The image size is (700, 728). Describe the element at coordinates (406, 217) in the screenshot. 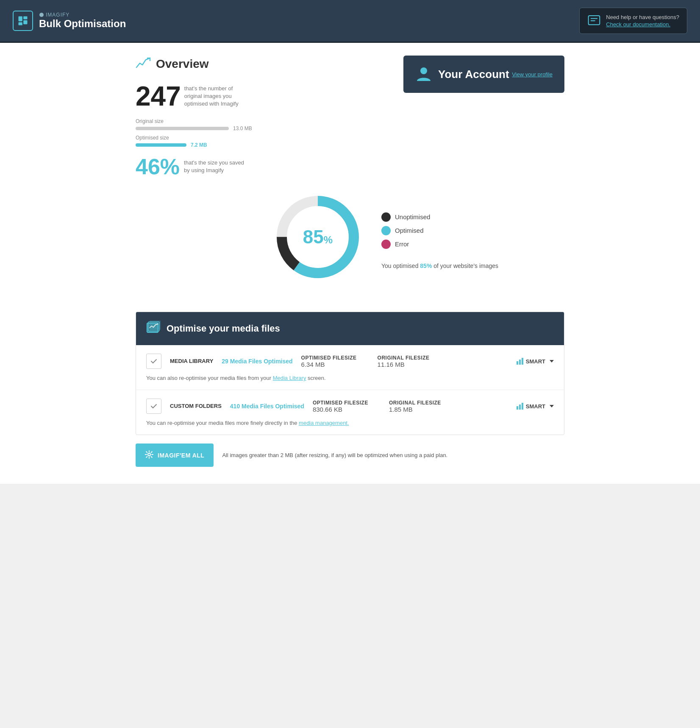

I see `legend-item-unoptimised: Unoptimised` at that location.